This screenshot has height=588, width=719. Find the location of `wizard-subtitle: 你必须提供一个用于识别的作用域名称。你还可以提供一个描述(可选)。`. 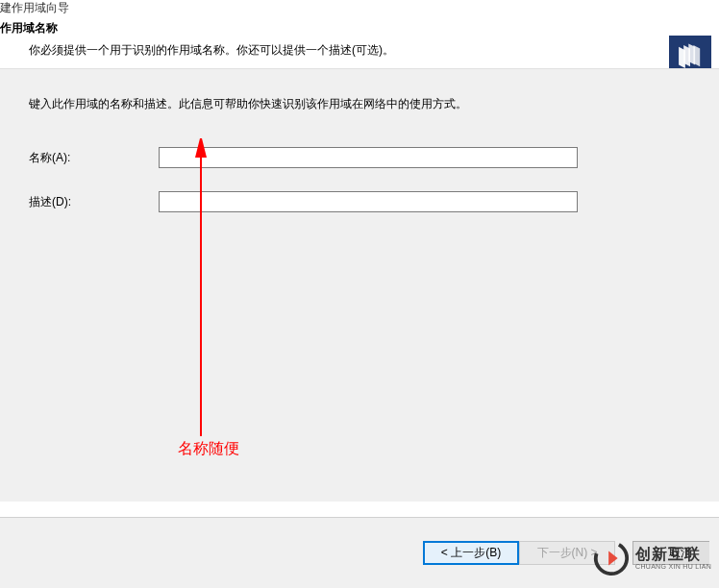

wizard-subtitle: 你必须提供一个用于识别的作用域名称。你还可以提供一个描述(可选)。 is located at coordinates (374, 50).